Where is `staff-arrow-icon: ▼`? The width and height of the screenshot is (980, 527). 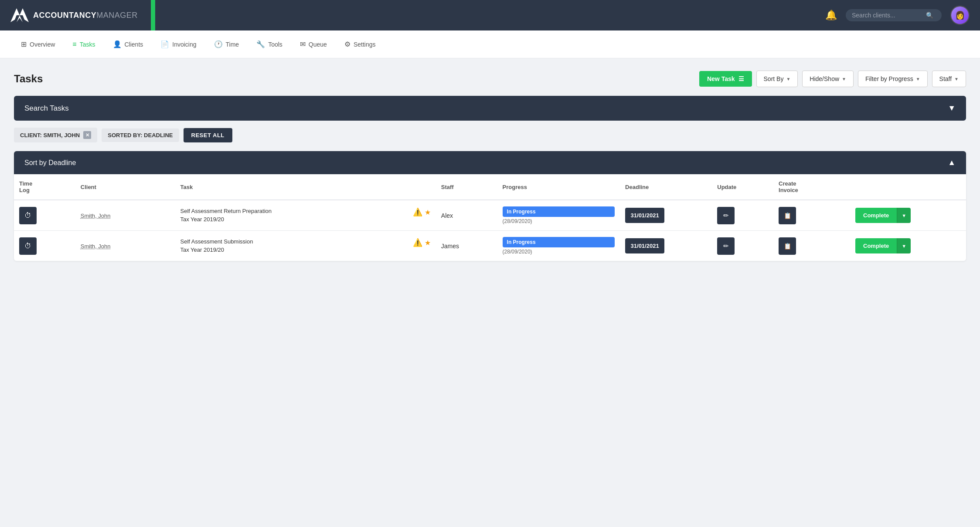
staff-arrow-icon: ▼ is located at coordinates (956, 79).